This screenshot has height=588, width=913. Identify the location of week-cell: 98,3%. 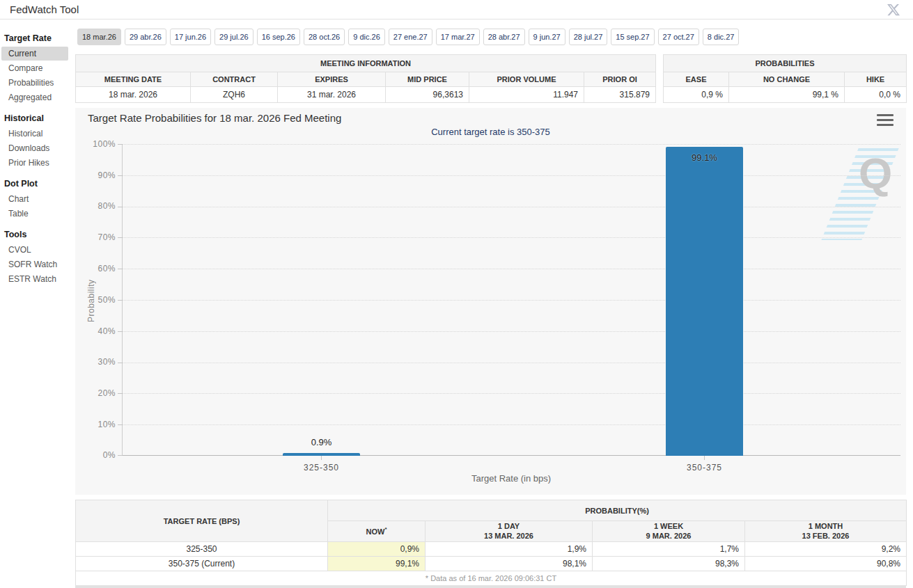
(669, 564).